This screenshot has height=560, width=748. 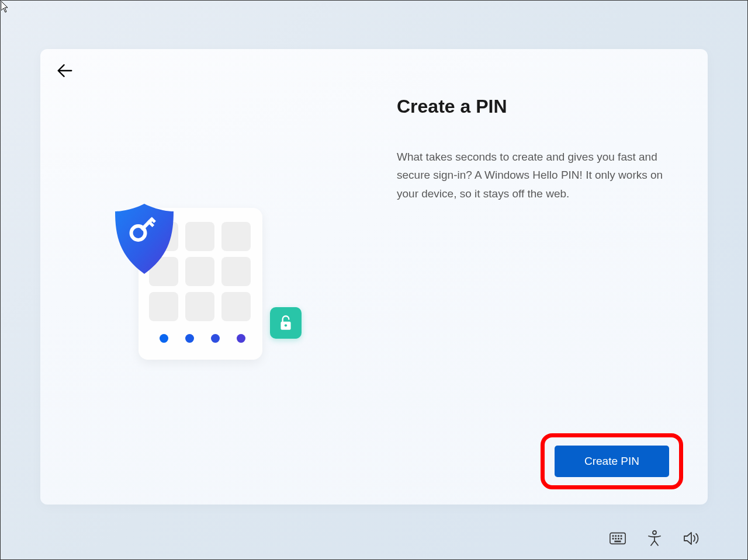 I want to click on dialog-title: Create a PIN, so click(x=537, y=106).